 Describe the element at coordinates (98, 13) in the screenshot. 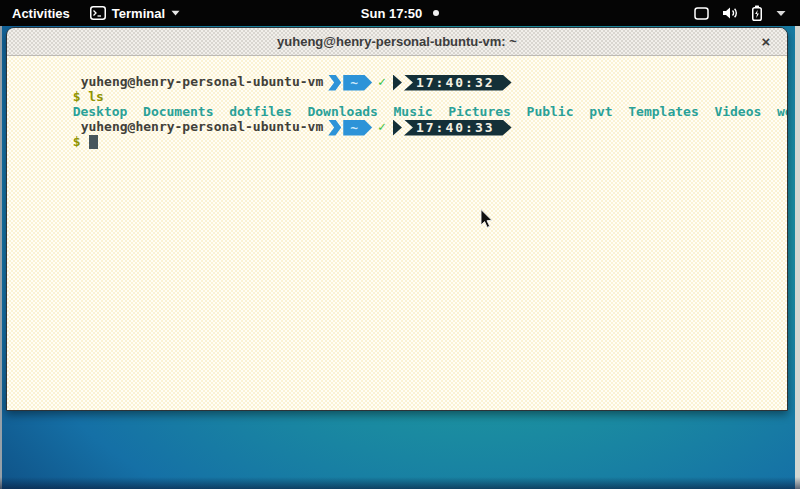

I see `terminal-app-icon` at that location.